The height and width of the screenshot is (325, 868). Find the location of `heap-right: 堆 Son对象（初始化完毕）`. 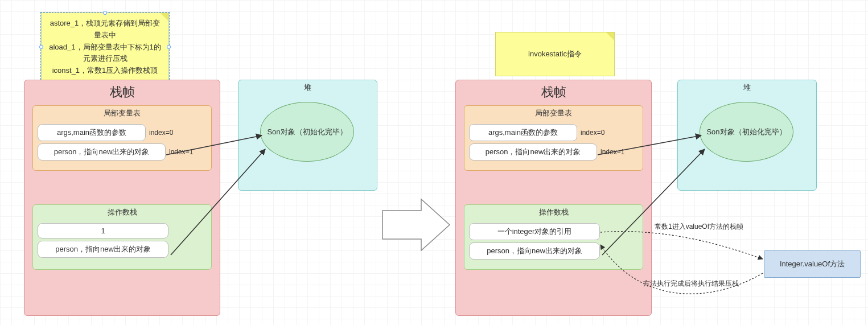

heap-right: 堆 Son对象（初始化完毕） is located at coordinates (747, 135).